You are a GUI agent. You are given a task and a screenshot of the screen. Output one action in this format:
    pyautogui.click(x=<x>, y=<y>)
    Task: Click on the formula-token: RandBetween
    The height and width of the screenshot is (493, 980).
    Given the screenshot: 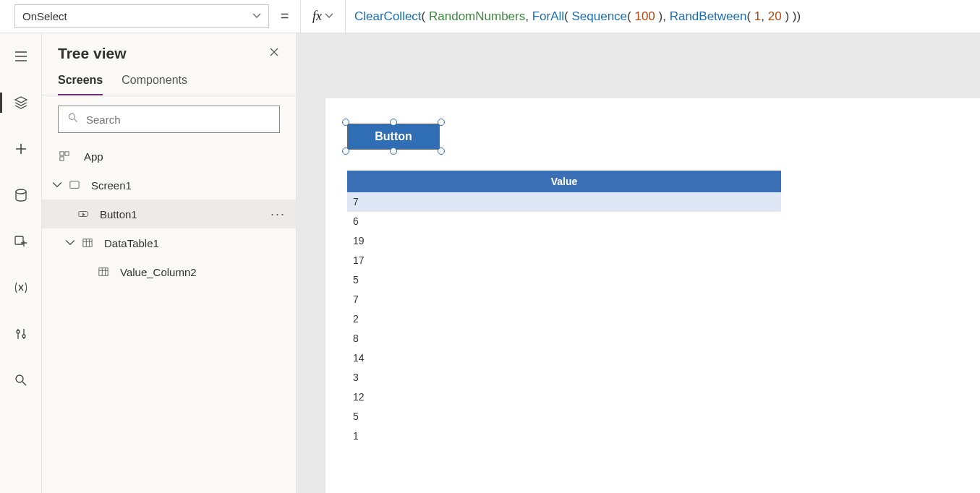 What is the action you would take?
    pyautogui.click(x=709, y=17)
    